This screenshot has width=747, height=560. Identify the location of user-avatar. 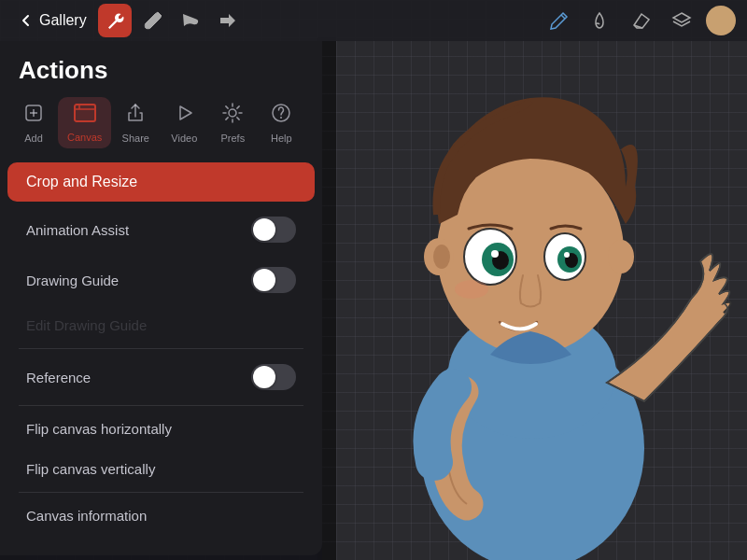
(721, 21).